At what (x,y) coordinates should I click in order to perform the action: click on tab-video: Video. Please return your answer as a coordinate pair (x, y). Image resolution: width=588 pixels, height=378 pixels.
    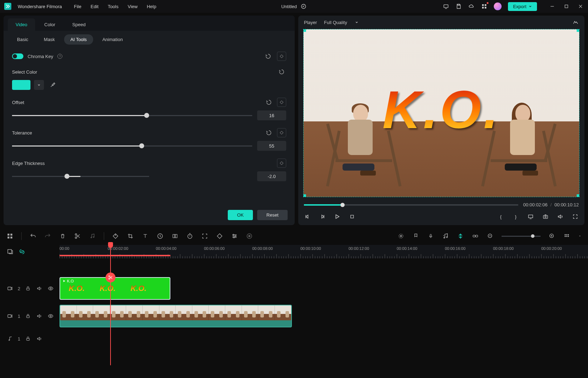
    Looking at the image, I should click on (21, 25).